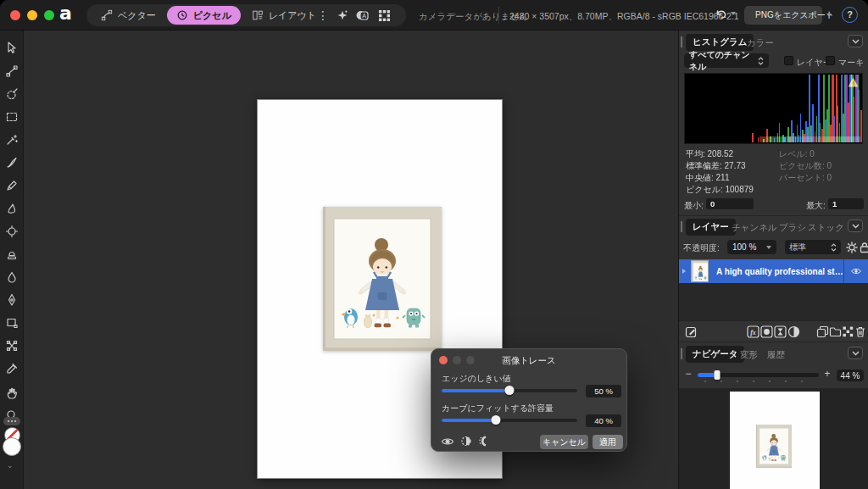 The height and width of the screenshot is (489, 868). Describe the element at coordinates (829, 15) in the screenshot. I see `export-options-caret-icon` at that location.